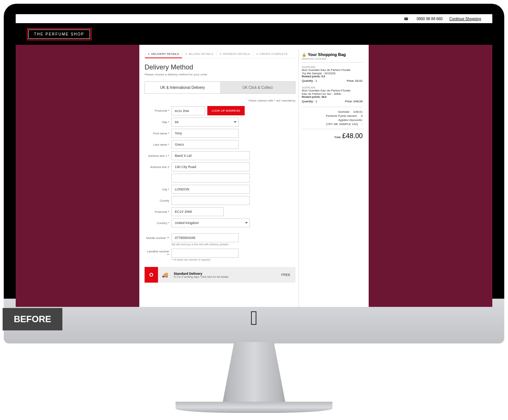  What do you see at coordinates (157, 238) in the screenshot?
I see `mobile-label: Mobile number **` at bounding box center [157, 238].